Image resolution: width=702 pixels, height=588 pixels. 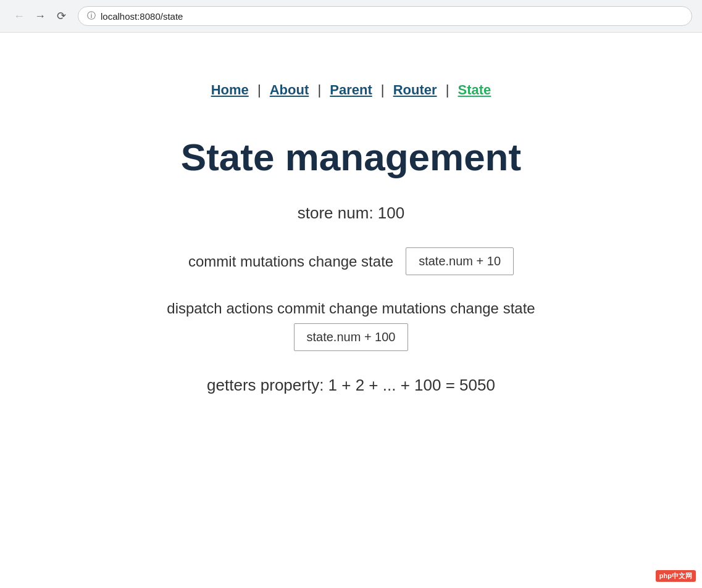 What do you see at coordinates (459, 262) in the screenshot?
I see `mutations-button: state.num + 10` at bounding box center [459, 262].